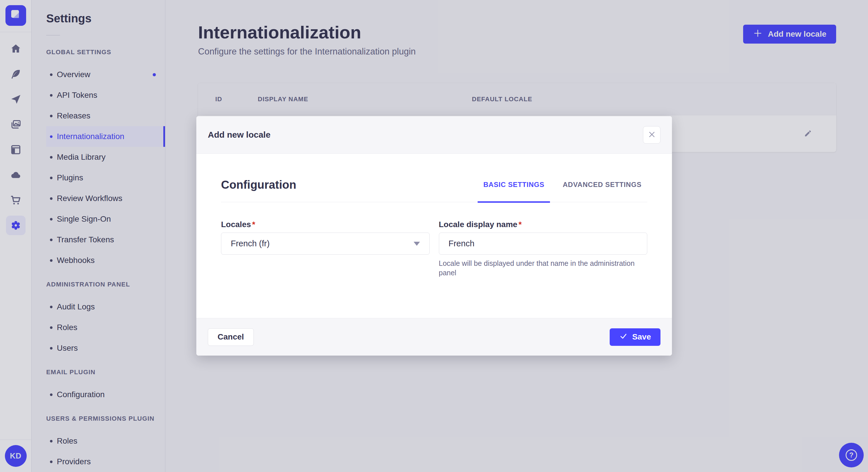 This screenshot has width=868, height=472. I want to click on check-icon, so click(623, 337).